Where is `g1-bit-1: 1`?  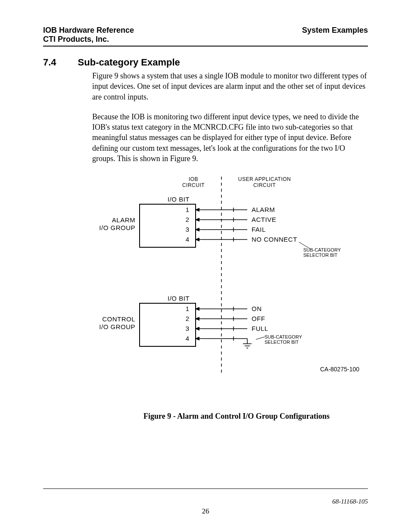 g1-bit-1: 1 is located at coordinates (187, 209).